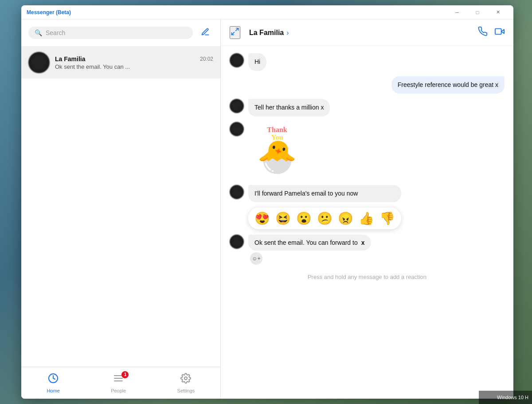 The image size is (532, 404). I want to click on minimize-button: ─, so click(457, 12).